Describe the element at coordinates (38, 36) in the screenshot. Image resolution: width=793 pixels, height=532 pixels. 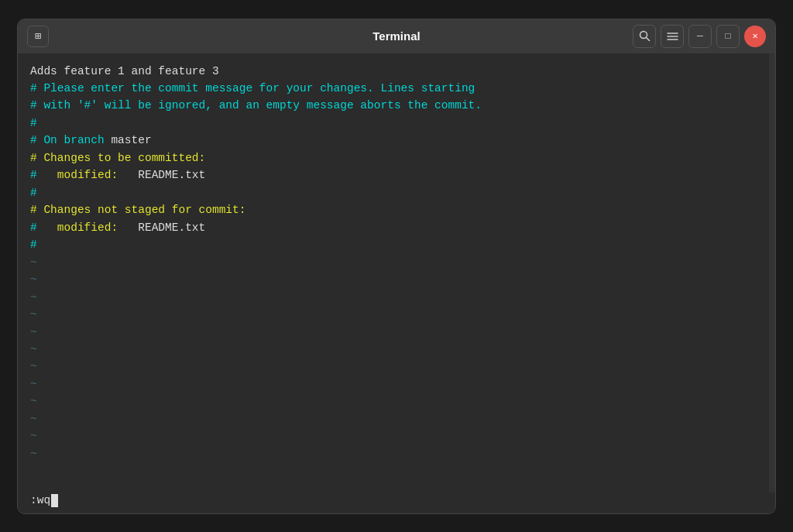
I see `titlebar-left: ⊞` at that location.